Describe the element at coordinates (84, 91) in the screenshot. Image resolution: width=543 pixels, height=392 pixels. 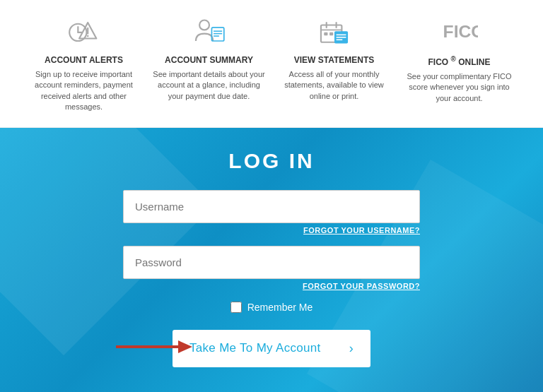
I see `account-alerts-desc: Sign up to receive important account rem…` at that location.